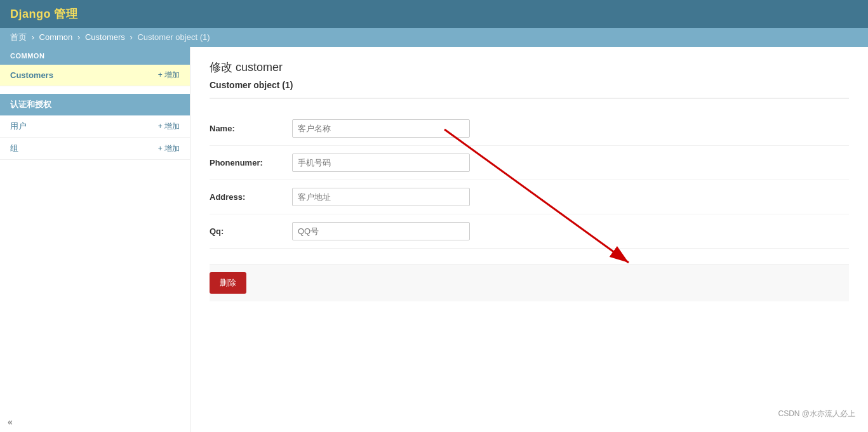  What do you see at coordinates (95, 422) in the screenshot?
I see `sidebar-collapse-button: «` at bounding box center [95, 422].